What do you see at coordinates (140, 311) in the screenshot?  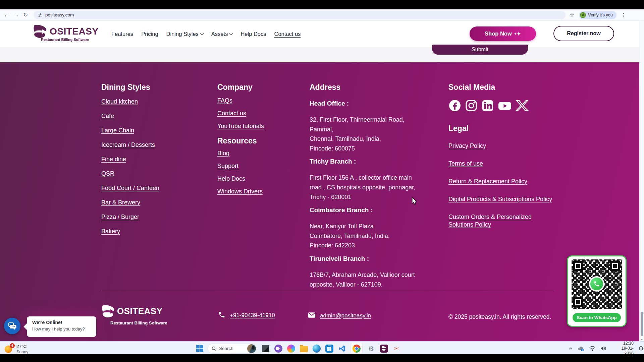 I see `footer-logo-text: OSITEASY` at bounding box center [140, 311].